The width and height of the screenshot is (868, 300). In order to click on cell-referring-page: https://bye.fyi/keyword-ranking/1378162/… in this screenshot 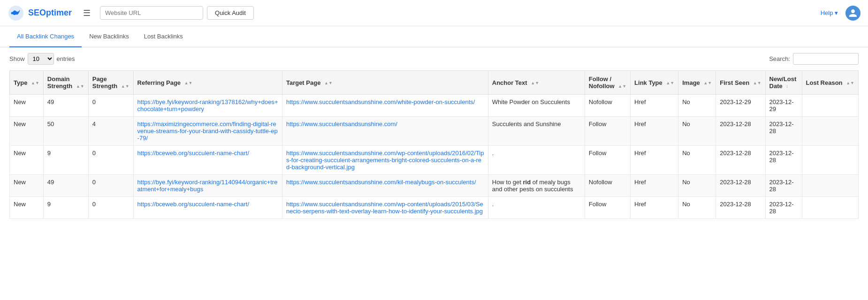, I will do `click(207, 106)`.